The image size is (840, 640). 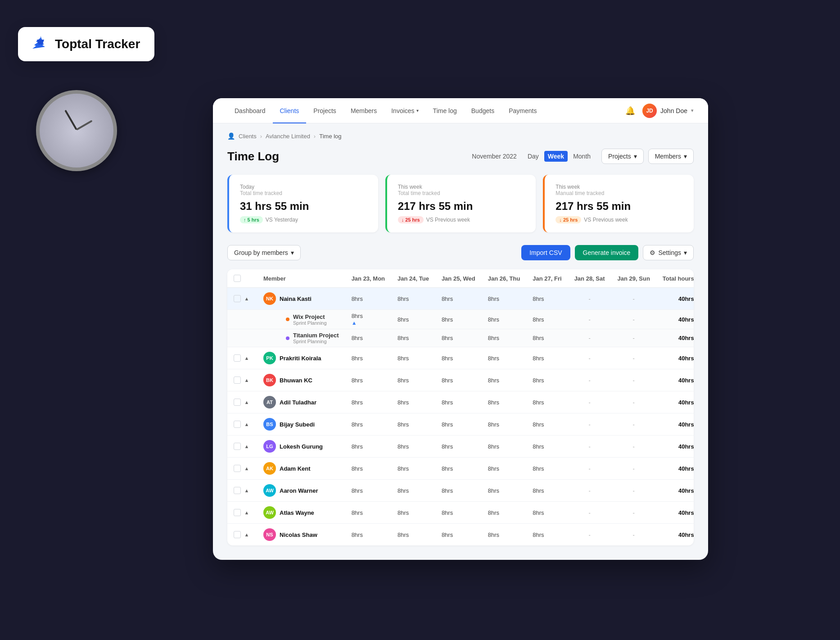 I want to click on row-select-bhuwan, so click(x=237, y=380).